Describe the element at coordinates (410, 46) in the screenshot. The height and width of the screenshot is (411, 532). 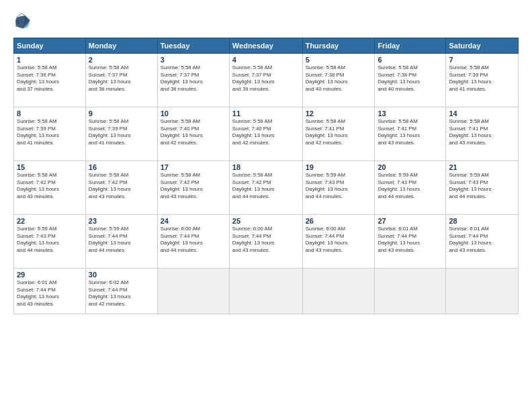
I see `day-of-week-friday: Friday` at that location.